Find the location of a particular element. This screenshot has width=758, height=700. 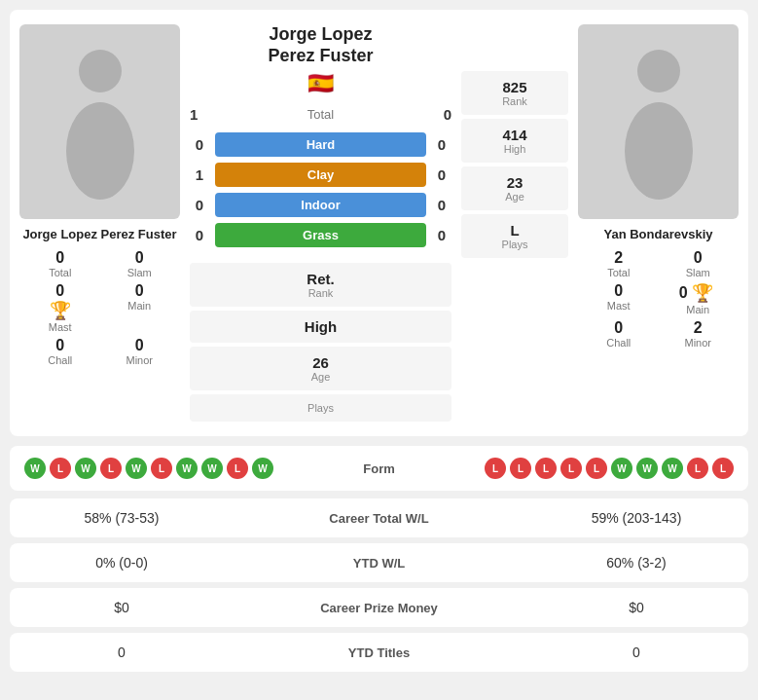

player1-main-label: Main is located at coordinates (139, 306).